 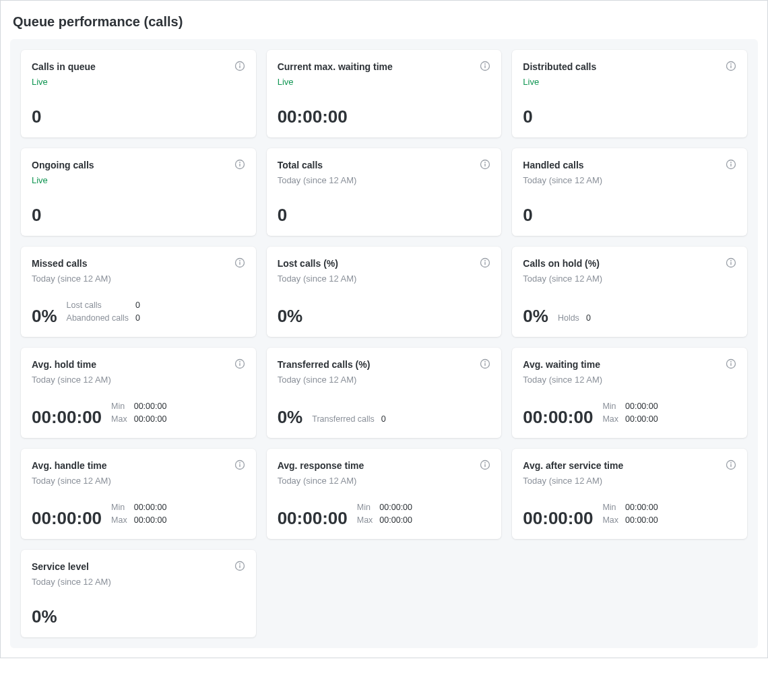 What do you see at coordinates (563, 263) in the screenshot?
I see `card-title: Calls on hold (%)` at bounding box center [563, 263].